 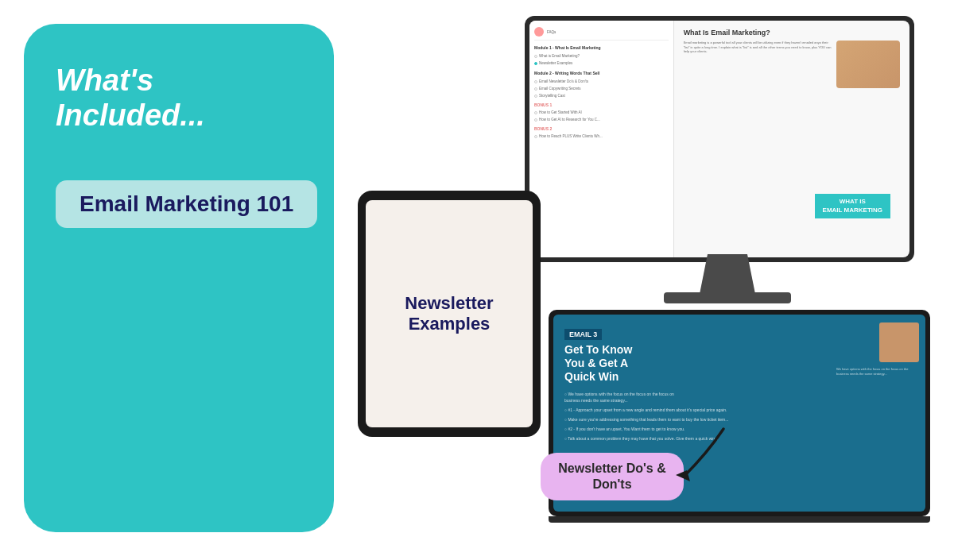 What do you see at coordinates (601, 129) in the screenshot?
I see `bonus2-label: BONUS 2` at bounding box center [601, 129].